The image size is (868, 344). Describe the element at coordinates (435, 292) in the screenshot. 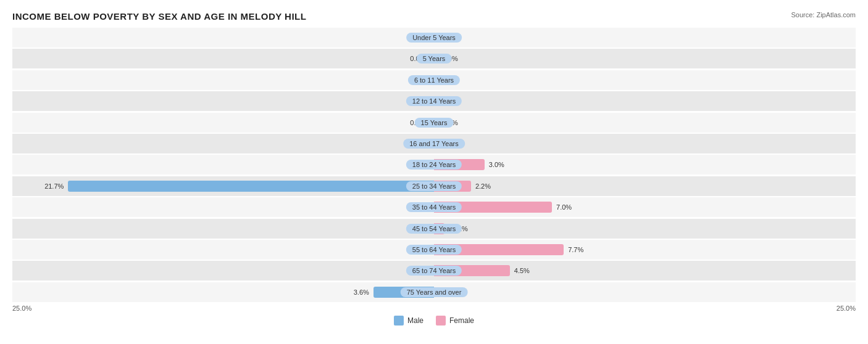

I see `row-label: 75 Years and over` at that location.